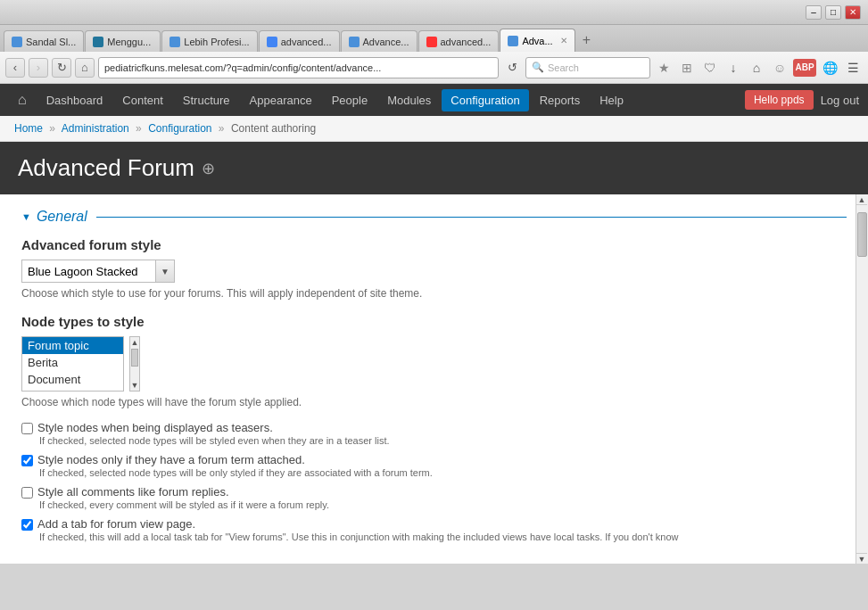  Describe the element at coordinates (434, 12) in the screenshot. I see `browser-titlebar: – □ ✕` at that location.